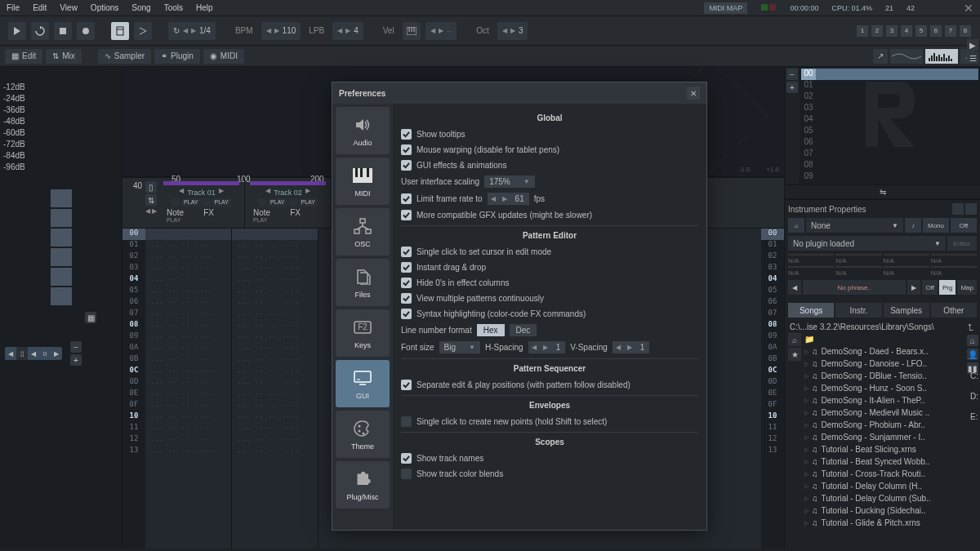  What do you see at coordinates (407, 459) in the screenshot?
I see `chk-show-track-names` at bounding box center [407, 459].